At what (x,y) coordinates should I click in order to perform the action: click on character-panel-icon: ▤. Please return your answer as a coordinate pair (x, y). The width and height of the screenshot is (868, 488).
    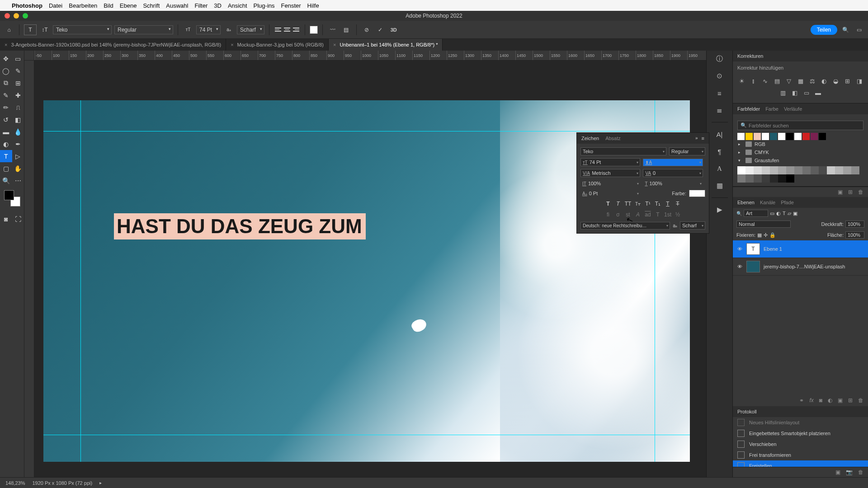
    Looking at the image, I should click on (346, 30).